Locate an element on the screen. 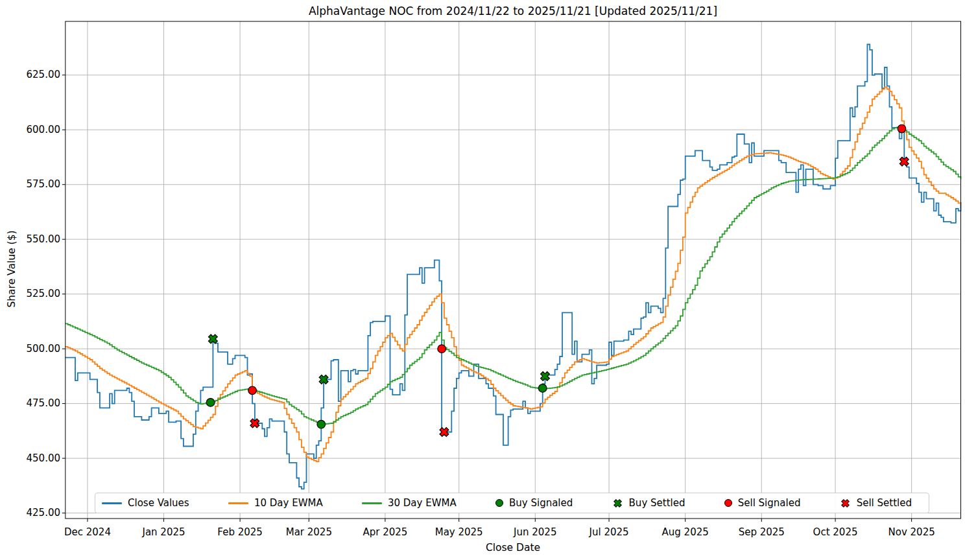 Image resolution: width=965 pixels, height=560 pixels. x-tick-label: Dec 2024 is located at coordinates (88, 532).